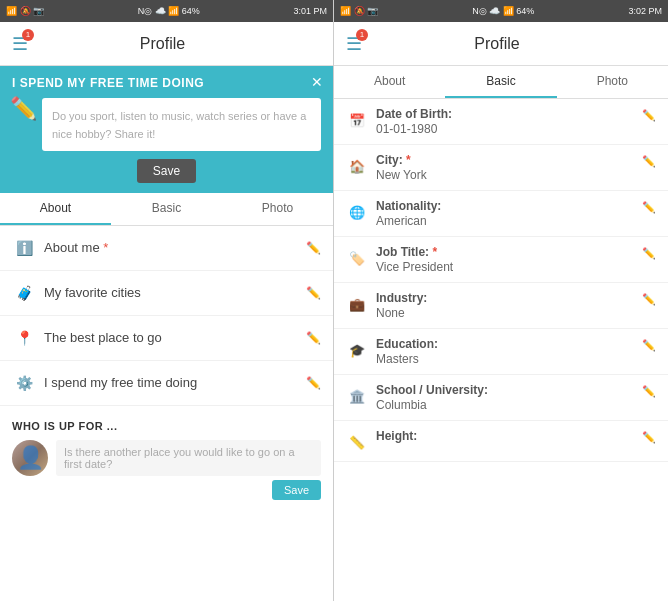  What do you see at coordinates (24, 383) in the screenshot?
I see `freetime-icon: ⚙️` at bounding box center [24, 383].